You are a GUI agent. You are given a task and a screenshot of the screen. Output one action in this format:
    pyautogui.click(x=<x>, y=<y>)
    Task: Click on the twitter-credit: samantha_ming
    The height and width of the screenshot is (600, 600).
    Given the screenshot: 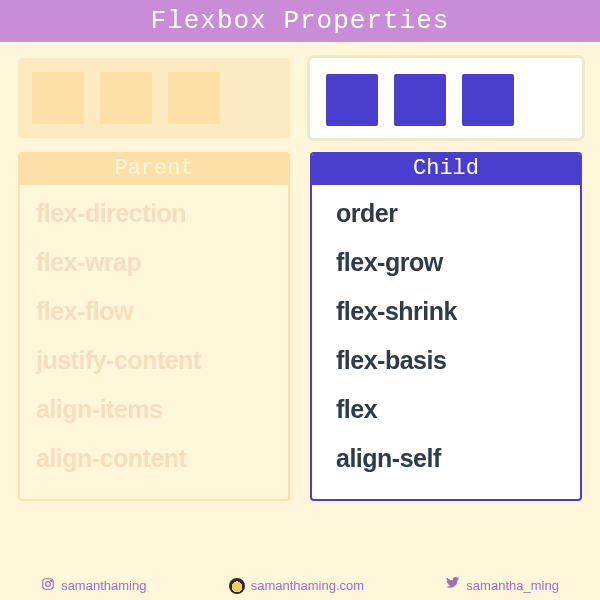 What is the action you would take?
    pyautogui.click(x=502, y=586)
    